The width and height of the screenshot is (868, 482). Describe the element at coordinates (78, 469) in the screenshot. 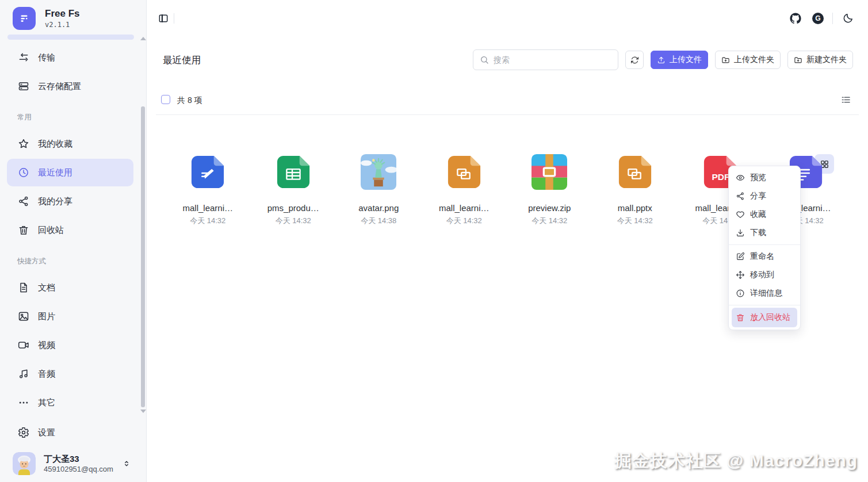

I see `user-email: 459102951@qq.com` at that location.